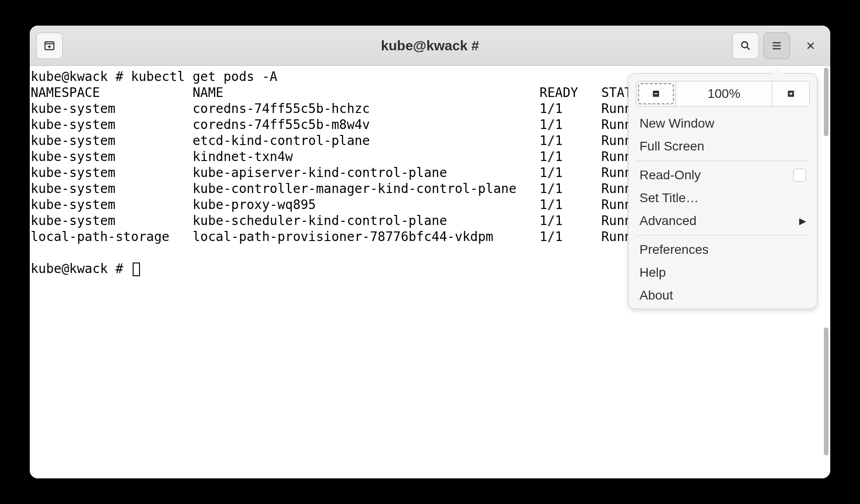 Image resolution: width=860 pixels, height=504 pixels. Describe the element at coordinates (723, 198) in the screenshot. I see `menu-set-title: Set Title…` at that location.